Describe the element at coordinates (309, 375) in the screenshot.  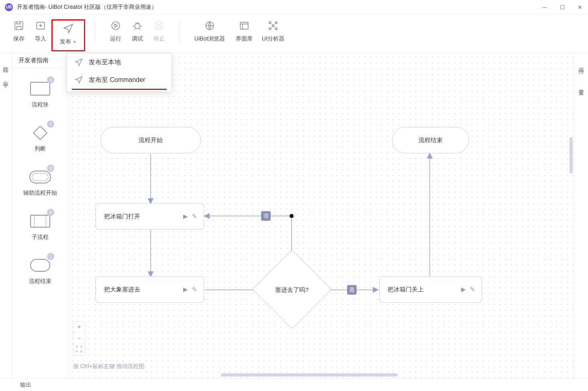
I see `horizontal-scrollbar` at that location.